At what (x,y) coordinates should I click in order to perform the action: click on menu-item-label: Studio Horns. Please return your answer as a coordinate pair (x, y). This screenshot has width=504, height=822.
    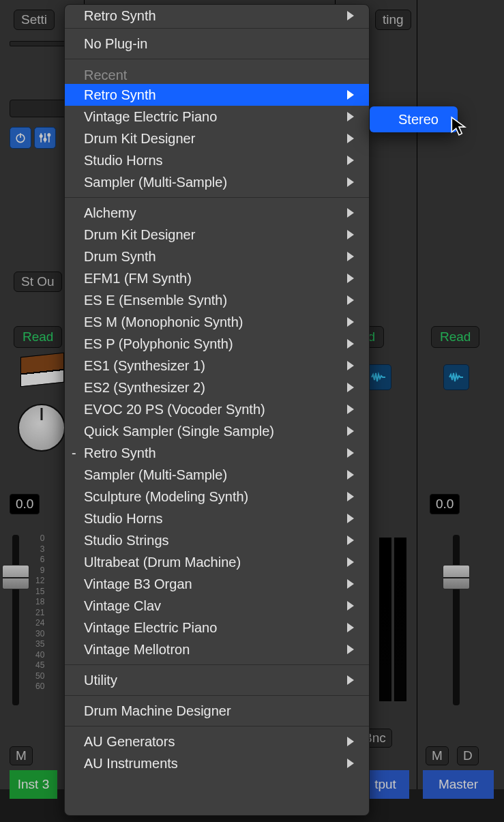
    Looking at the image, I should click on (123, 160).